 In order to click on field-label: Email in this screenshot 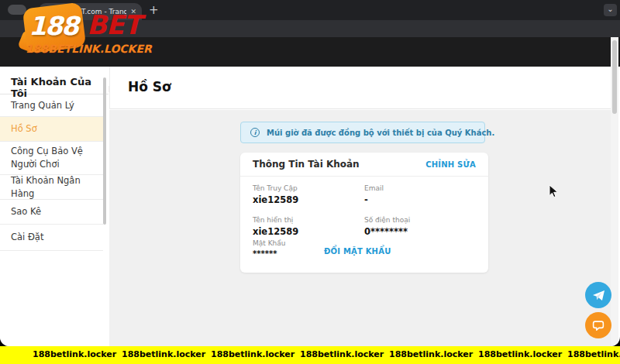, I will do `click(374, 188)`.